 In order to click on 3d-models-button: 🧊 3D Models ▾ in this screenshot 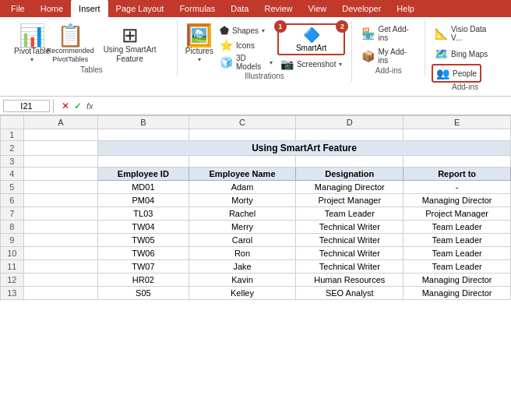, I will do `click(246, 62)`.